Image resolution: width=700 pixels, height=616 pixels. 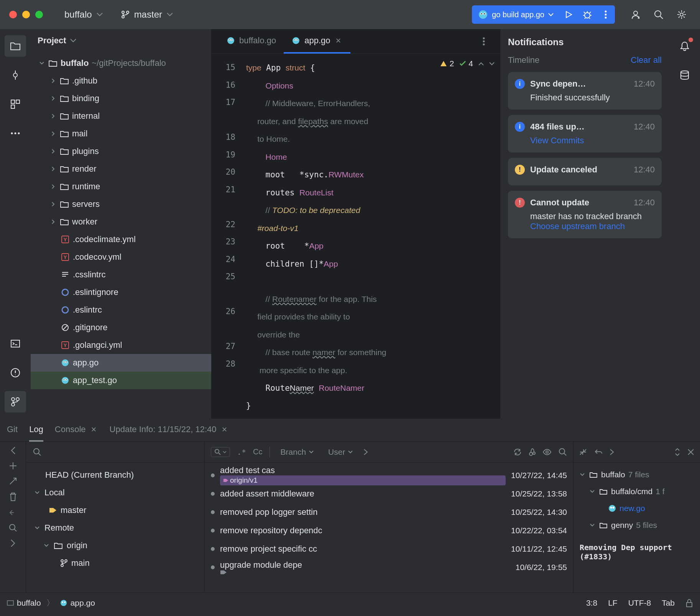 What do you see at coordinates (297, 452) in the screenshot?
I see `branch-filter: Branch` at bounding box center [297, 452].